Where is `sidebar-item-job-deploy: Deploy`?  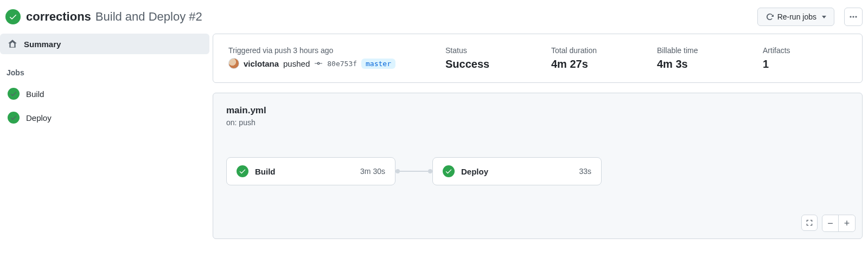
sidebar-item-job-deploy: Deploy is located at coordinates (105, 118).